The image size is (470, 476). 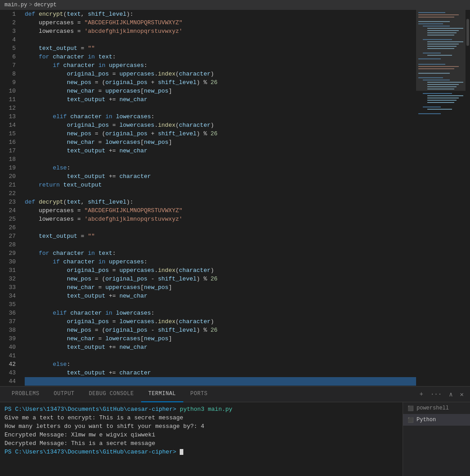 What do you see at coordinates (201, 443) in the screenshot?
I see `terminal-line-5: Decrypted Message: This is a secret mess…` at bounding box center [201, 443].